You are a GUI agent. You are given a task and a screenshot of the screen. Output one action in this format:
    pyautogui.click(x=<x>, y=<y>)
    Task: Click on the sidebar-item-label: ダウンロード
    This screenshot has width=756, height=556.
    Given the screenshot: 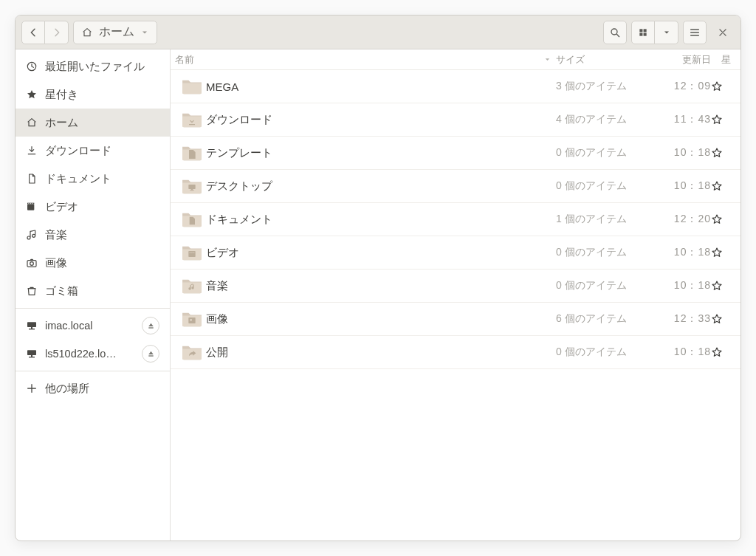 What is the action you would take?
    pyautogui.click(x=102, y=151)
    